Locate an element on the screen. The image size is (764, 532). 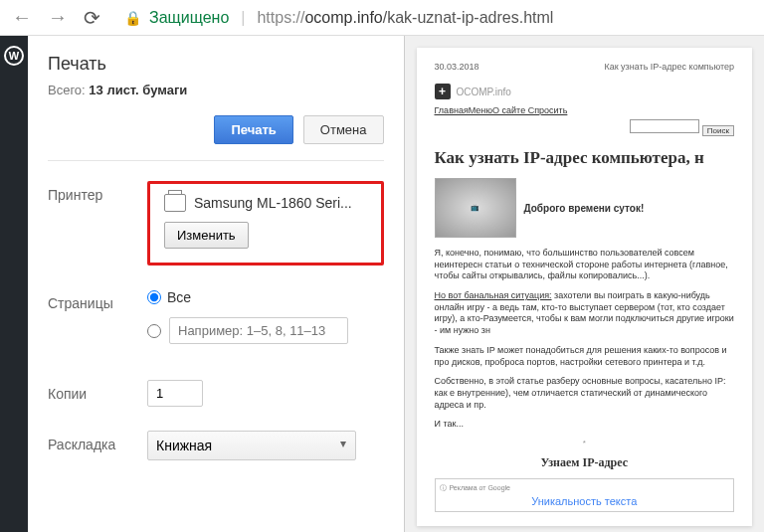
pages-label: Страницы is located at coordinates (97, 300).